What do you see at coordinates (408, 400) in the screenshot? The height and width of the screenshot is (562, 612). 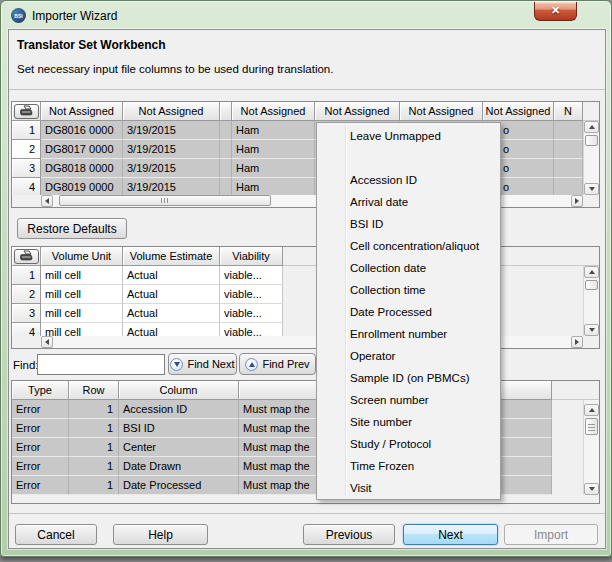 I see `menu-item: Screen number` at bounding box center [408, 400].